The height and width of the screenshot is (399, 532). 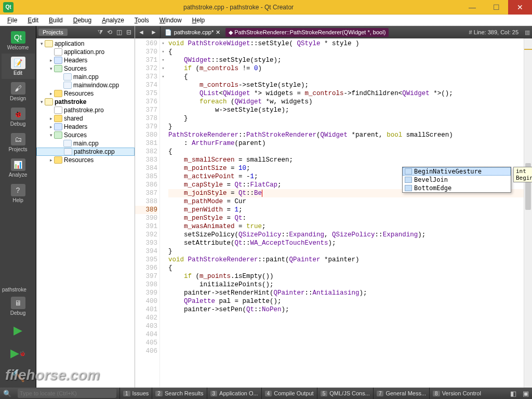 I want to click on menu-tools: Tools, so click(x=142, y=20).